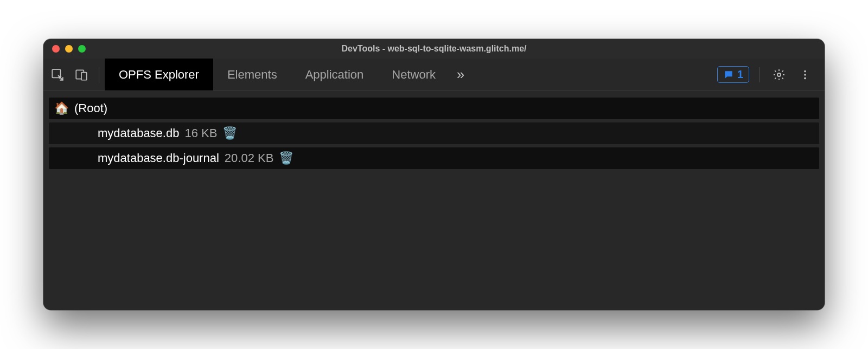  Describe the element at coordinates (434, 49) in the screenshot. I see `window-title: DevTools - web-sql-to-sqlite-wasm.glitch…` at that location.